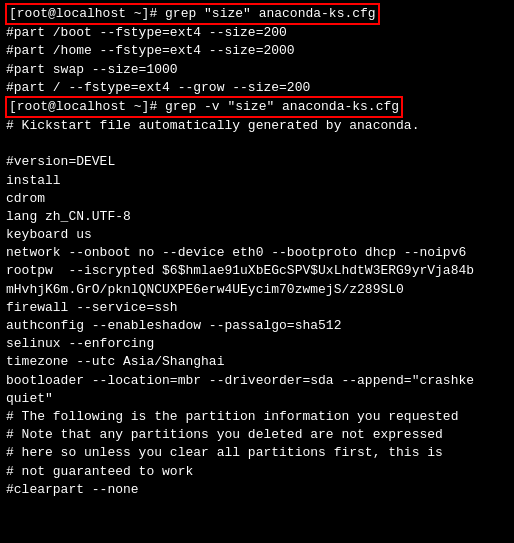  I want to click on output-line: #part /home --fstype=ext4 --size=2000, so click(257, 51).